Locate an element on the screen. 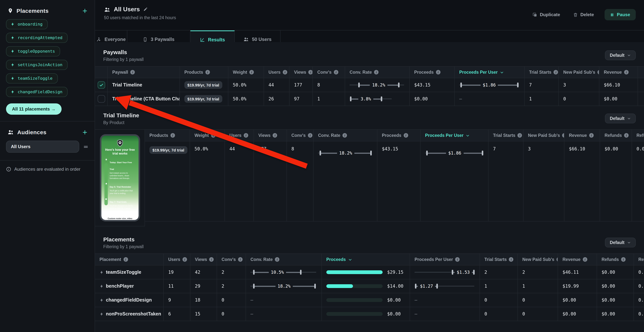 This screenshot has width=644, height=332. placement-pill-changedfielddesign: changedFieldDesign is located at coordinates (37, 92).